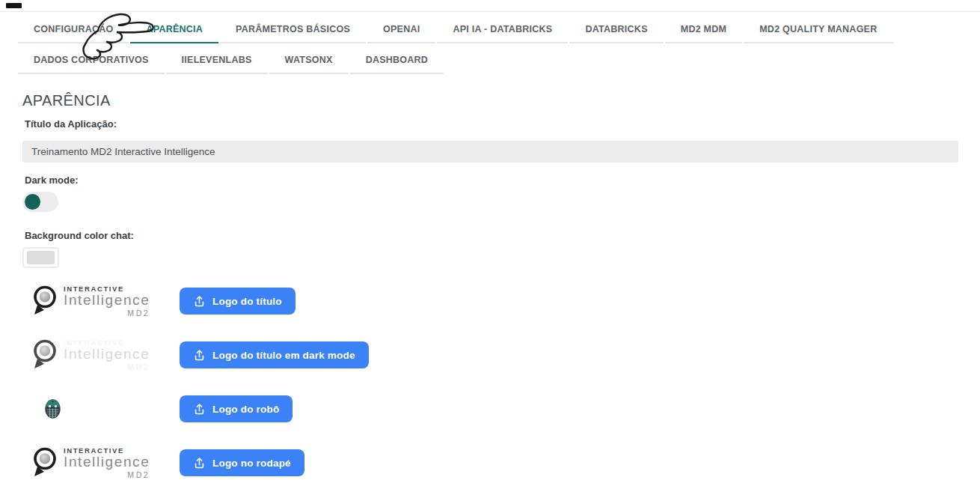 The height and width of the screenshot is (489, 980). I want to click on upload-robot-logo-label: Logo do robô, so click(245, 409).